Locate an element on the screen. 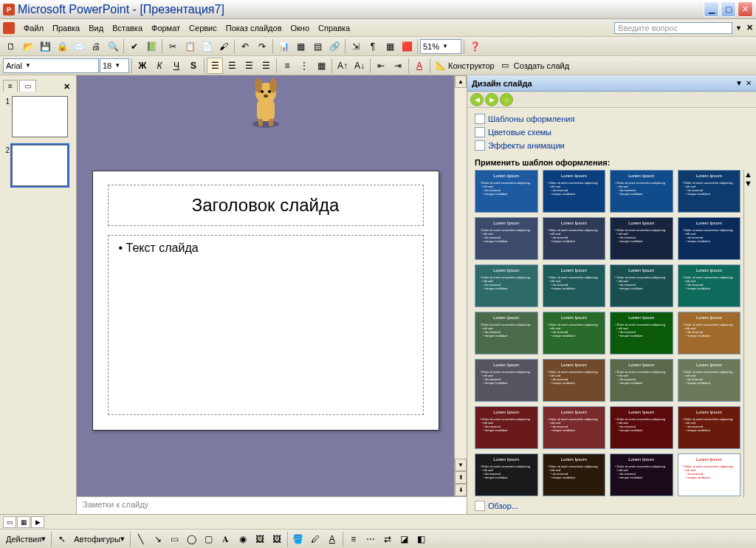 This screenshot has height=548, width=756. open-icon: 📂 is located at coordinates (28, 47).